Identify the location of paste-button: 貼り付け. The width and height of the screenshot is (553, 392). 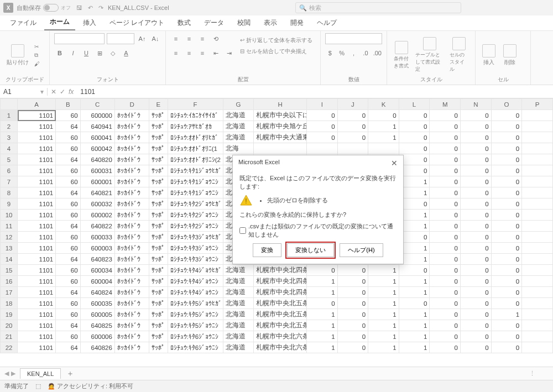
(18, 55).